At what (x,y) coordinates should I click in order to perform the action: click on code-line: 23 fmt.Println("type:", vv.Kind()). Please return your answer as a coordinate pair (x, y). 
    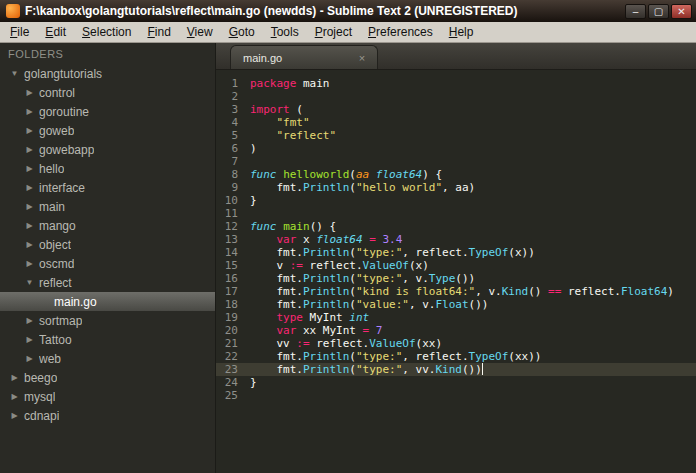
    Looking at the image, I should click on (456, 370).